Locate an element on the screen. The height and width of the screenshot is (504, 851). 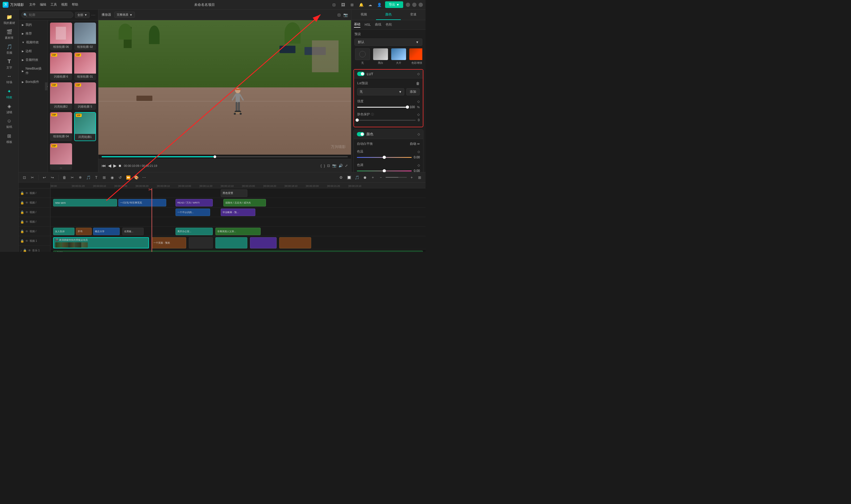
track-1-eye-icon: 👁 is located at coordinates (27, 241).